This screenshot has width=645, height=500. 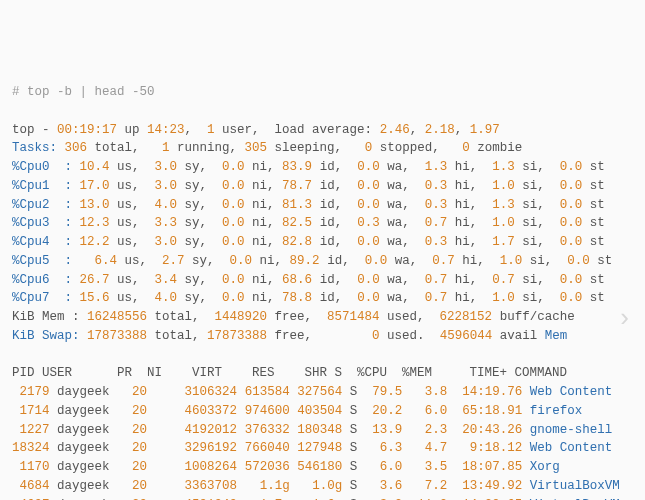 I want to click on swap-total: 17873388, so click(x=117, y=336).